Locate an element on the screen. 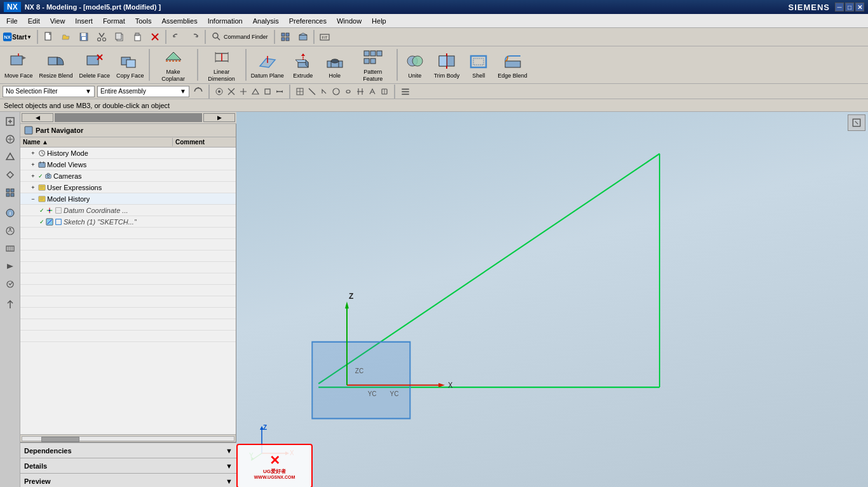 This screenshot has height=487, width=868. view-btn-a is located at coordinates (300, 92).